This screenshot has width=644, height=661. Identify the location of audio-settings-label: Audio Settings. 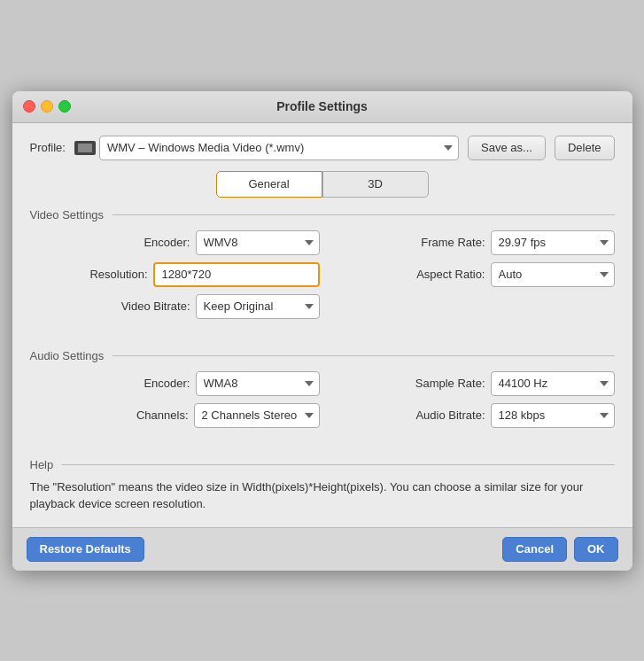
(67, 356).